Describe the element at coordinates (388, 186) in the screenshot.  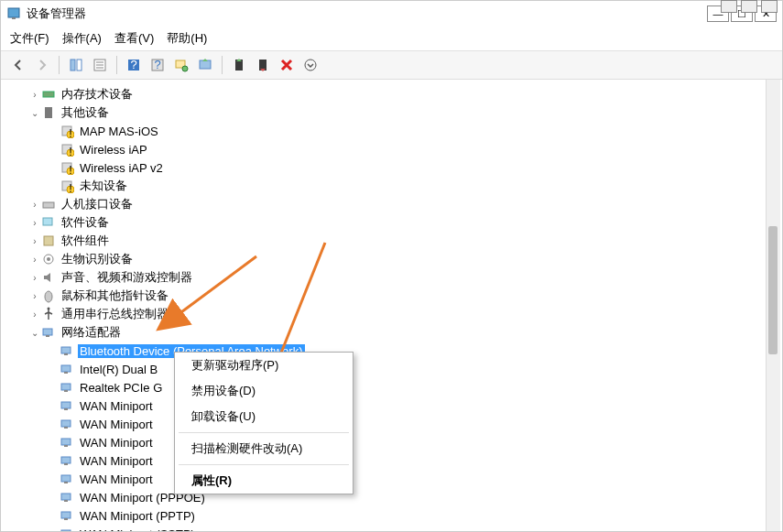
I see `tree-item-unknown-device: !未知设备` at that location.